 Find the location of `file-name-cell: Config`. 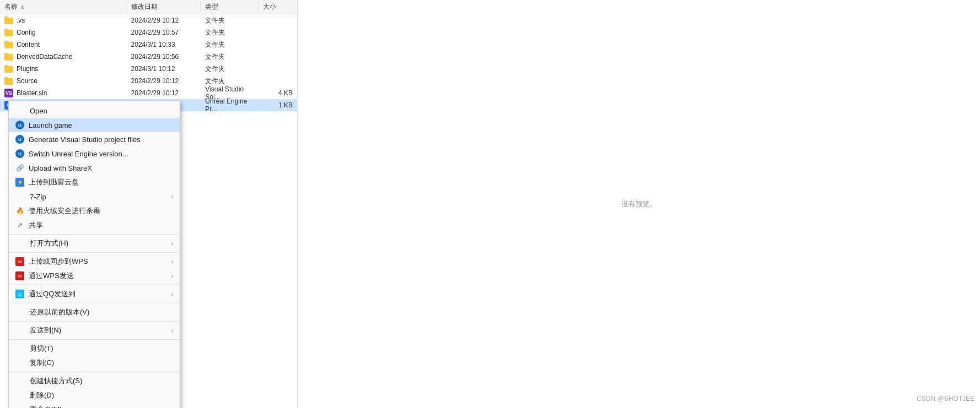

file-name-cell: Config is located at coordinates (63, 32).